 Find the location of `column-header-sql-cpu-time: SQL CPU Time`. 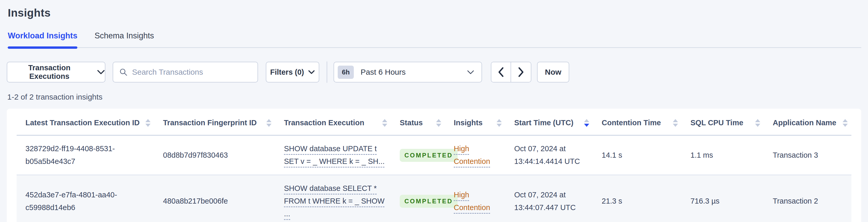

column-header-sql-cpu-time: SQL CPU Time is located at coordinates (725, 123).